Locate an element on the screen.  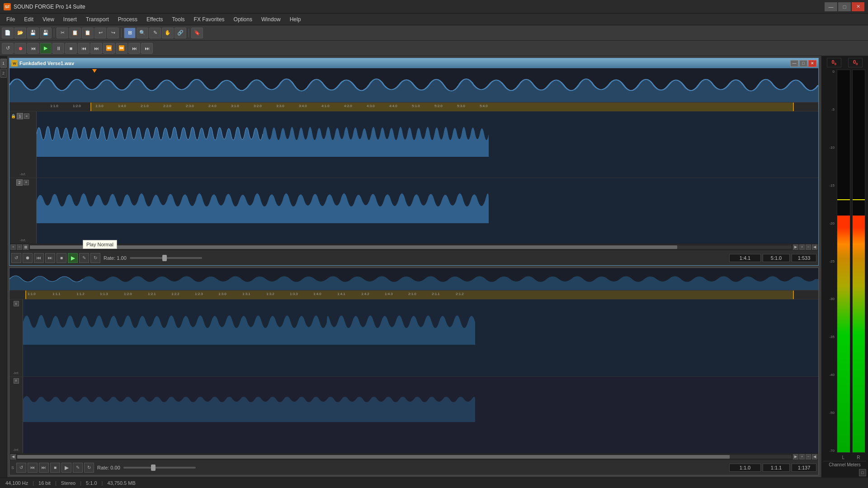
skip-start-2: ⏮ is located at coordinates (33, 468).